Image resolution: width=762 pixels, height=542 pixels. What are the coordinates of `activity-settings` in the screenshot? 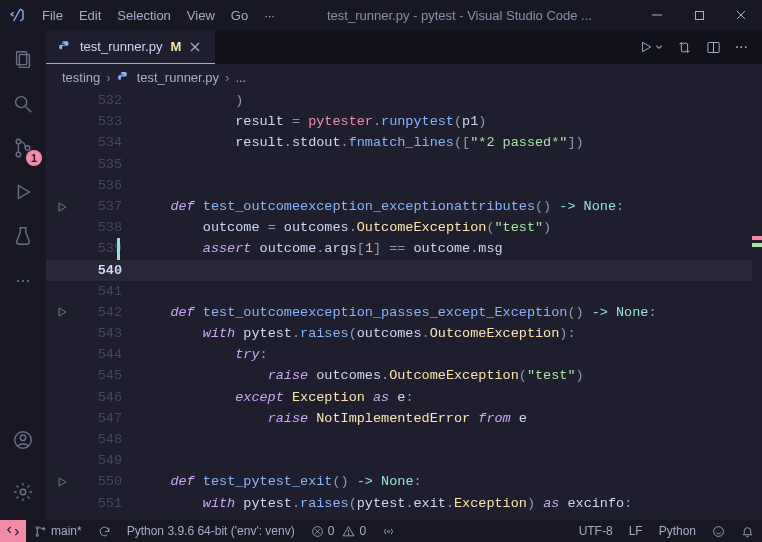 It's located at (23, 492).